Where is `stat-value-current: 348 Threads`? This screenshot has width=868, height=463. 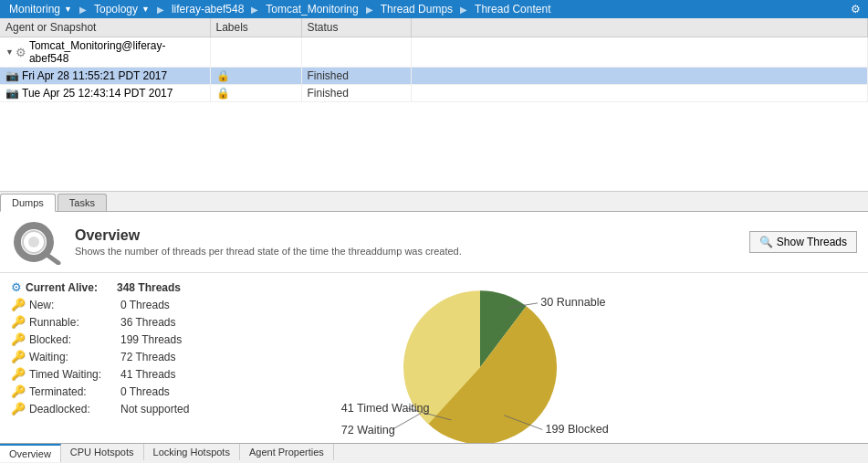 stat-value-current: 348 Threads is located at coordinates (149, 288).